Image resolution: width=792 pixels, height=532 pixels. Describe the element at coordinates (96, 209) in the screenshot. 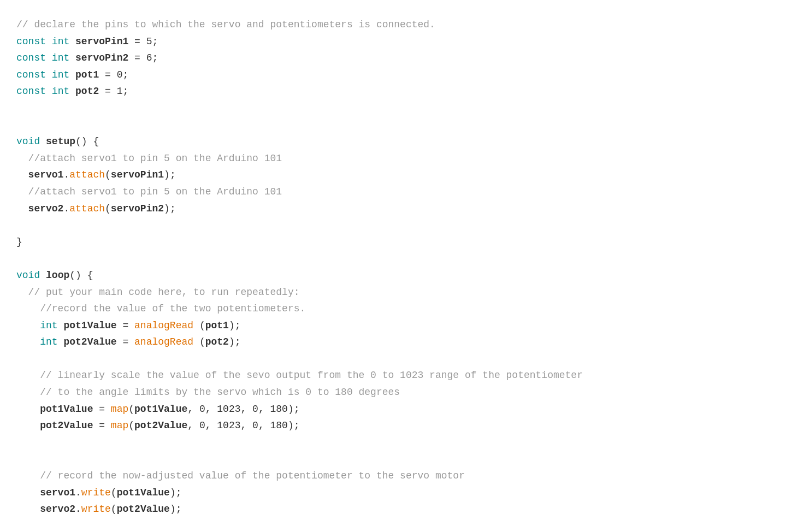

I see `code-text: servo2.attach(servoPin2);` at that location.